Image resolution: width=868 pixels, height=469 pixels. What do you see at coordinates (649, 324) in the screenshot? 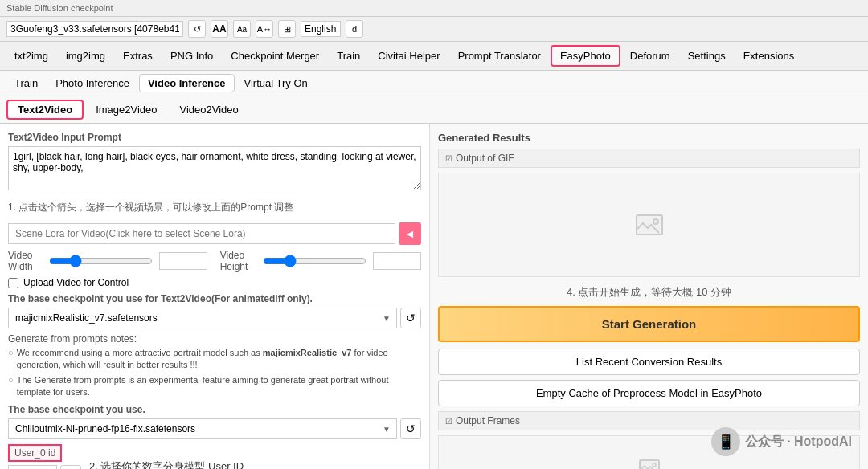
I see `start-generation-button: Start Generation` at bounding box center [649, 324].